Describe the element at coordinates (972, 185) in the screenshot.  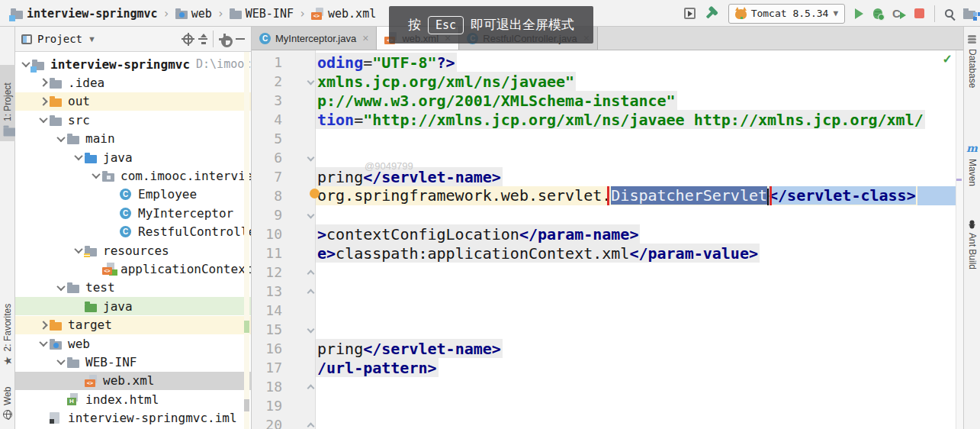
I see `stripe-item-maven: Maven` at that location.